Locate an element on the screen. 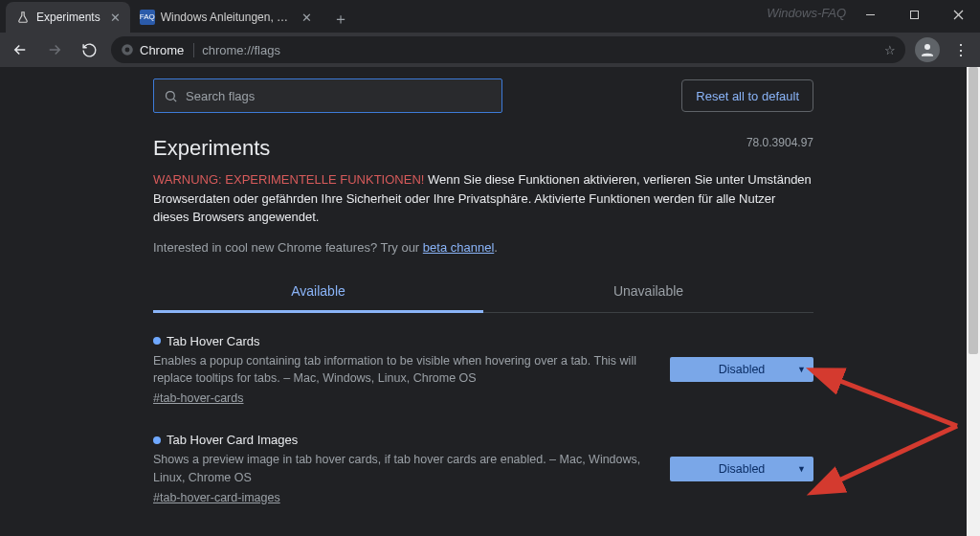 The height and width of the screenshot is (536, 980). bookmark-star-icon: ☆ is located at coordinates (890, 50).